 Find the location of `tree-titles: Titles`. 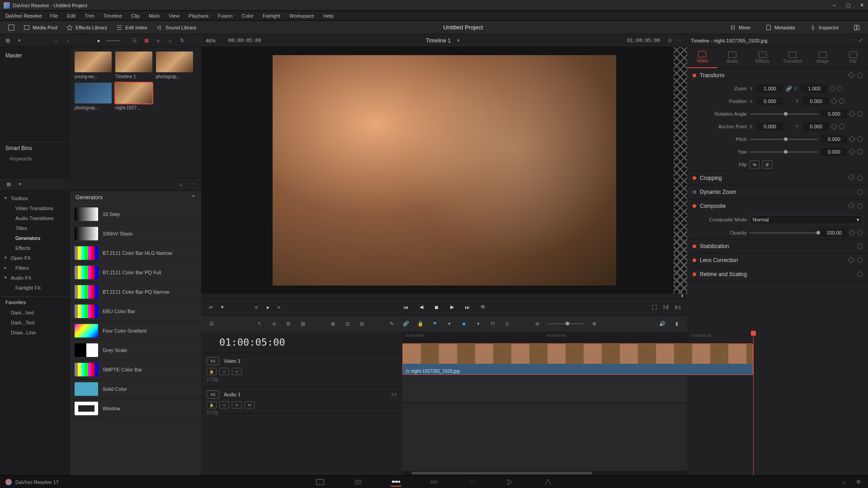

tree-titles: Titles is located at coordinates (35, 228).